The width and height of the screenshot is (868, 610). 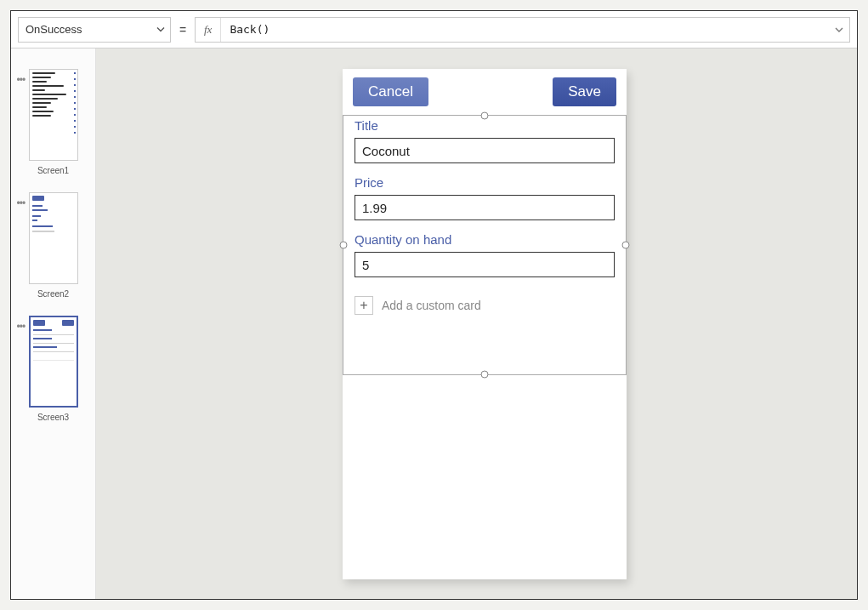 I want to click on save-button-label: Save, so click(x=585, y=92).